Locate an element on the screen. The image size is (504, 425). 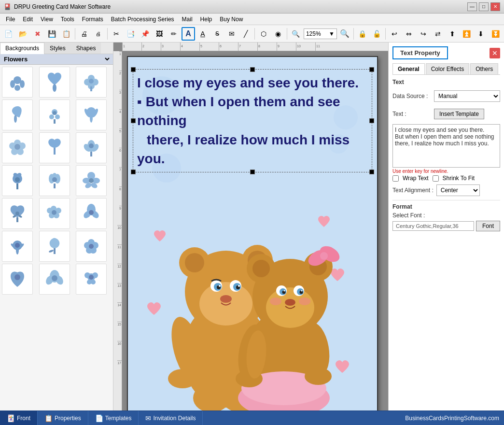
tb-print2: 🖨 is located at coordinates (98, 34).